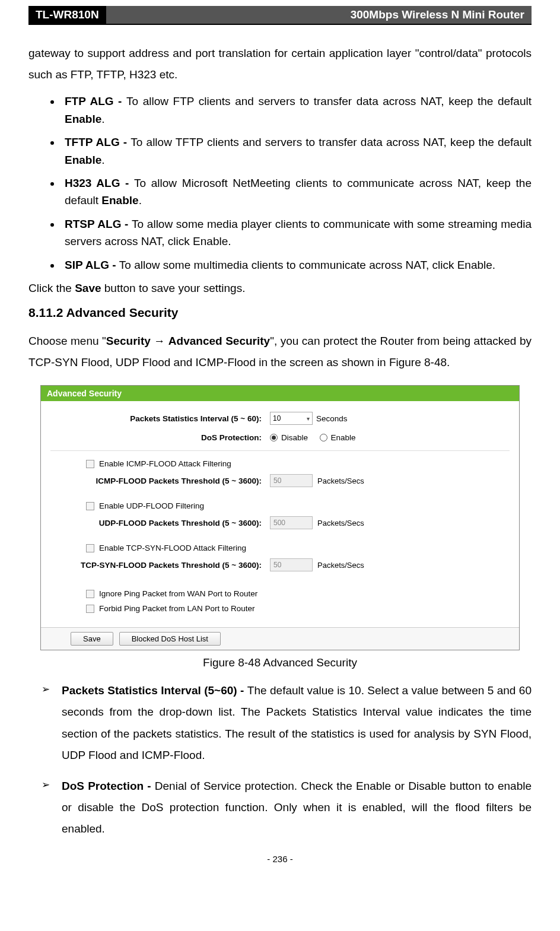 The width and height of the screenshot is (560, 931). Describe the element at coordinates (280, 313) in the screenshot. I see `section-heading: 8.11.2 Advanced Security` at that location.